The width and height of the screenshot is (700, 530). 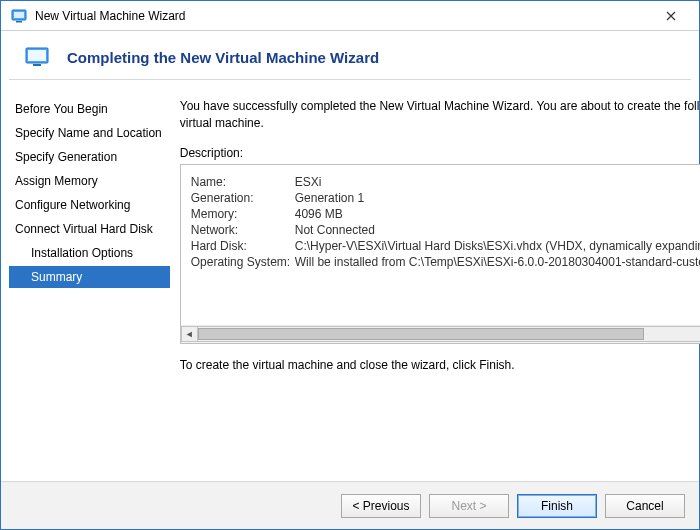 I want to click on summary-row: Hard Disk:C:\Hyper-V\ESXi\Virtual Hard D…, so click(x=446, y=246).